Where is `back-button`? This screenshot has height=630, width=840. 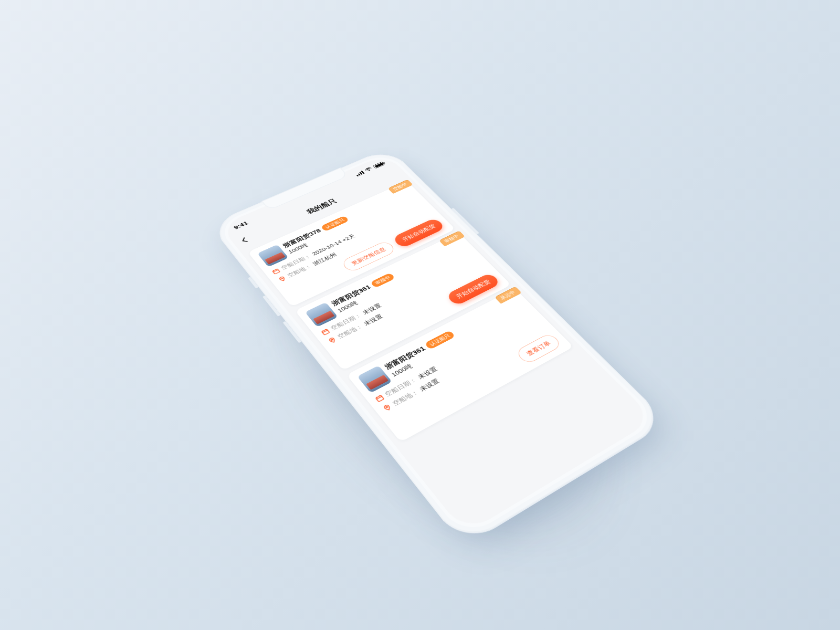
back-button is located at coordinates (245, 240).